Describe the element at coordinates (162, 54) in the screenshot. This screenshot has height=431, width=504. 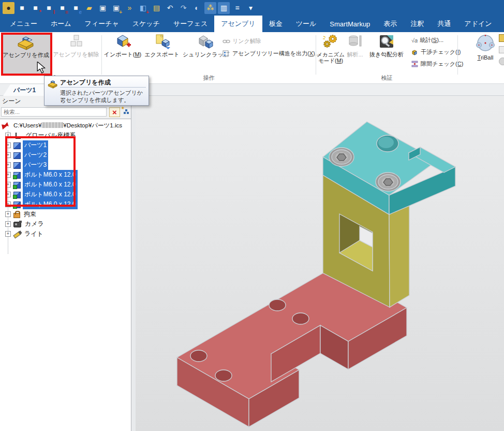
I see `export-button: エクスポート` at that location.